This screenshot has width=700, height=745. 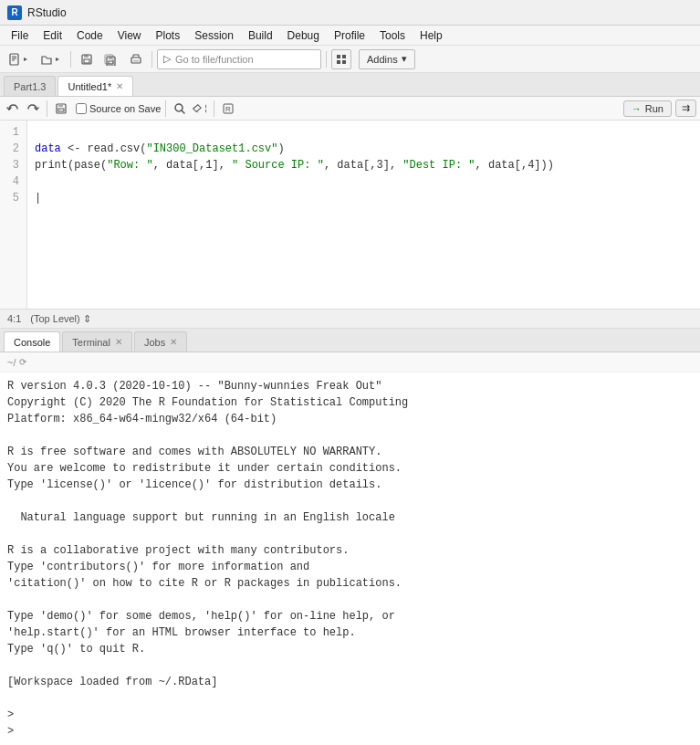 What do you see at coordinates (95, 86) in the screenshot?
I see `tab-untitled1: Untitled1* ✕` at bounding box center [95, 86].